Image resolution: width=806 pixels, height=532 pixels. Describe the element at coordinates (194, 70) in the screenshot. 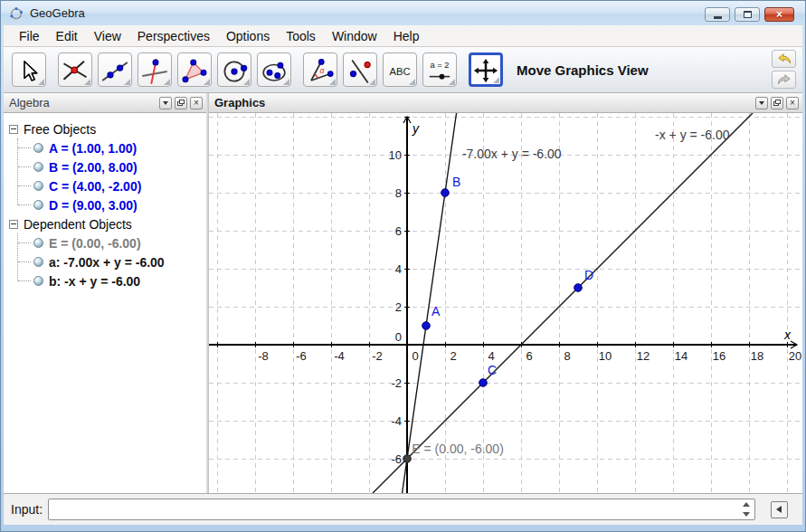

I see `tool-polygon-button` at that location.